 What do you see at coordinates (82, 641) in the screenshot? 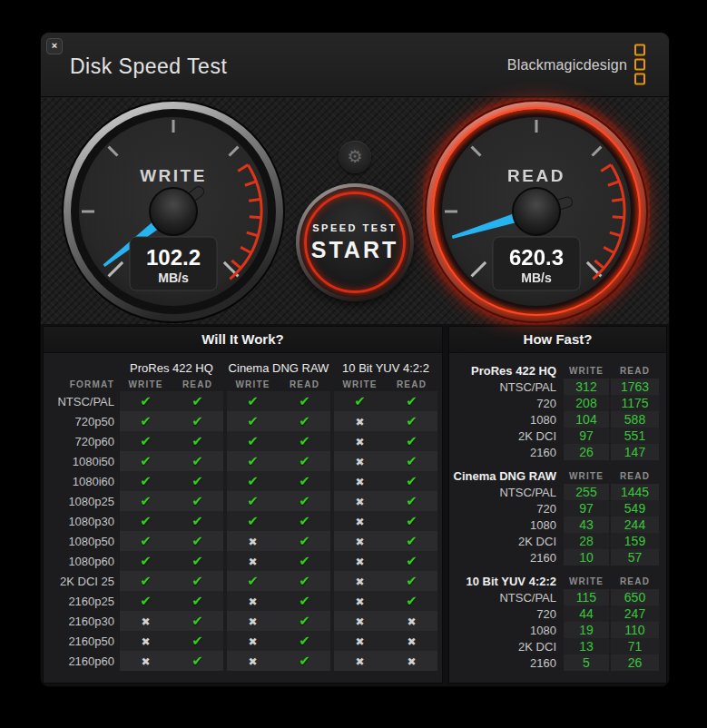
I see `format-label: 2160p50` at bounding box center [82, 641].